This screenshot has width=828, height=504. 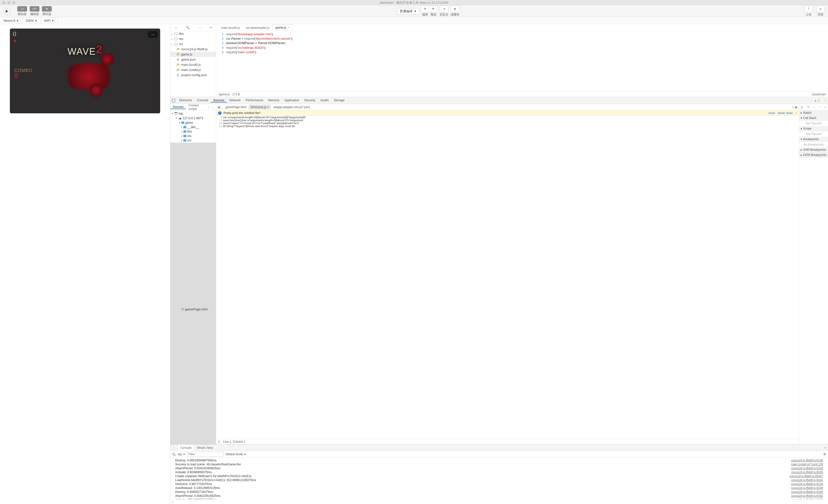 I want to click on srcdir-libs: ▸libs, so click(x=193, y=132).